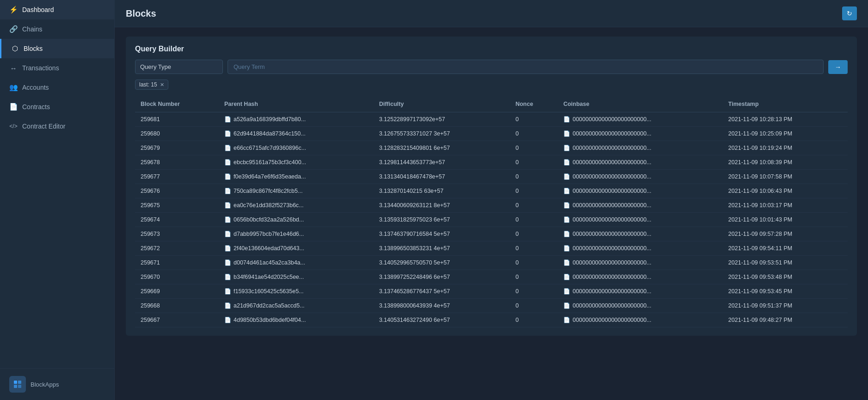 The image size is (868, 400). Describe the element at coordinates (177, 163) in the screenshot. I see `cell-block-number: 259678` at that location.